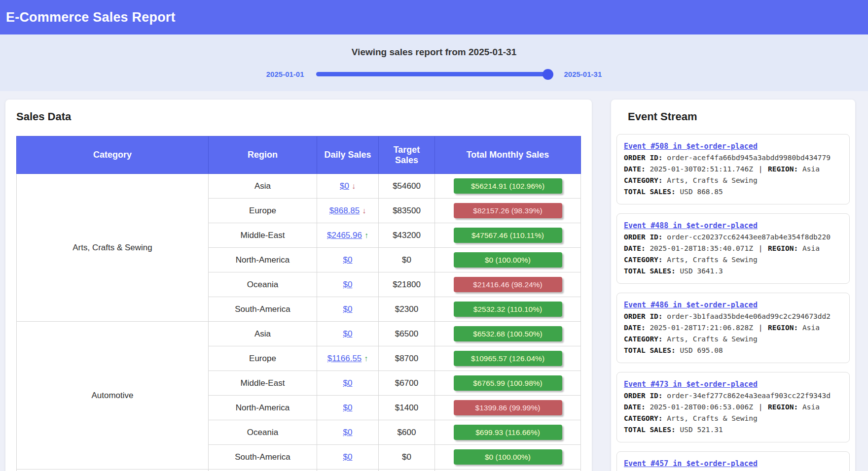 This screenshot has height=471, width=868. I want to click on event-card: Event #488 in $et-order-placedORDER ID: …, so click(733, 248).